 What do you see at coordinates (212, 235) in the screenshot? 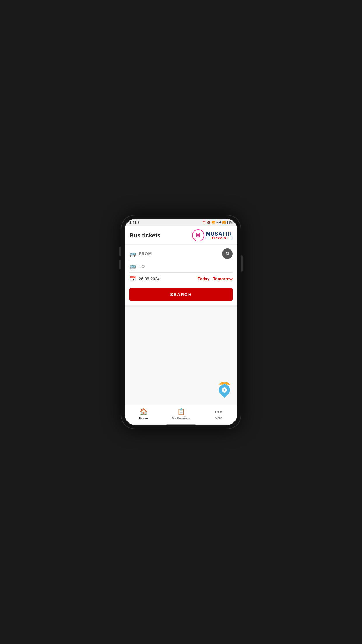
I see `brand-logo: M MUSAFIR travels` at bounding box center [212, 235].